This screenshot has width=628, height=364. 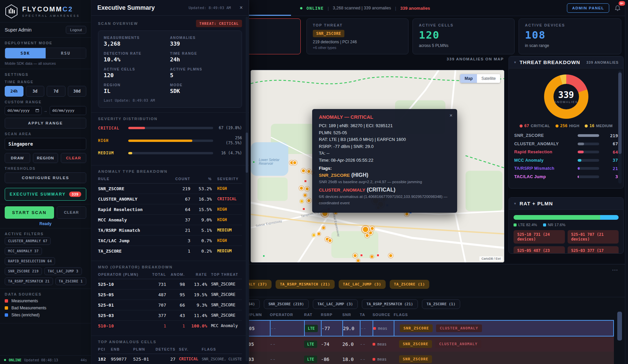 I want to click on executive-summary-button: EXECUTIVE SUMMARY 339, so click(x=46, y=194).